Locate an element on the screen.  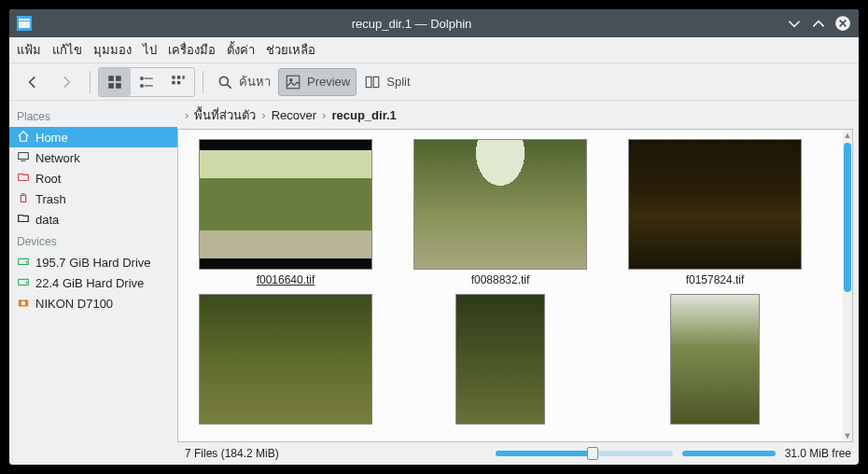
preview-label: Preview is located at coordinates (329, 82).